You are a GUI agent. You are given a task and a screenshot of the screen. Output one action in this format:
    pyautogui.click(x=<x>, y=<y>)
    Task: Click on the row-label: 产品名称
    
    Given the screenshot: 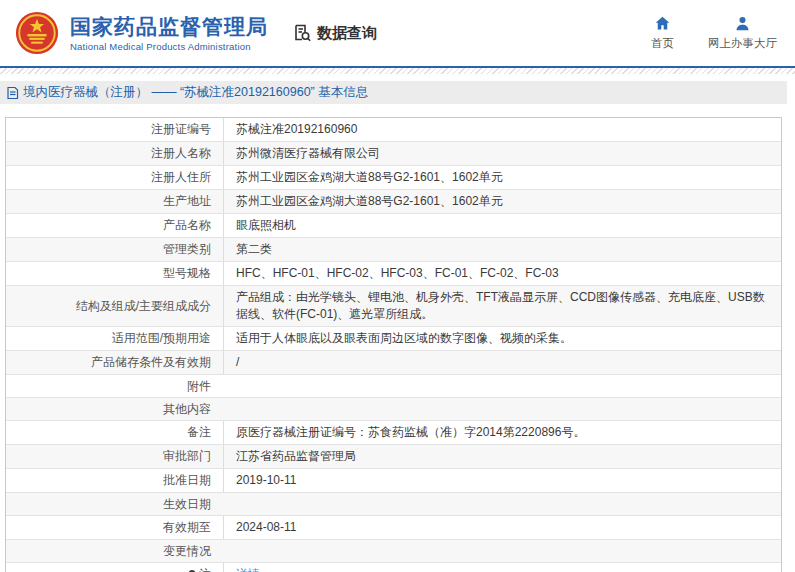 What is the action you would take?
    pyautogui.click(x=114, y=226)
    